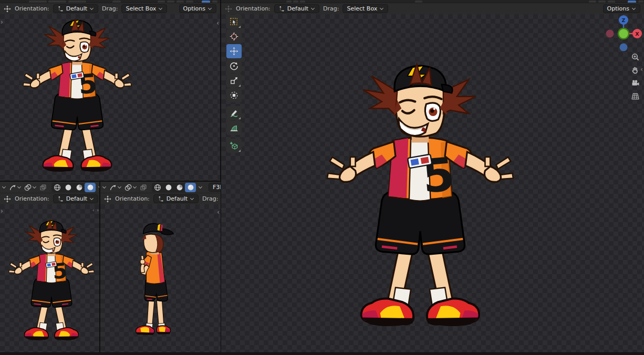 The height and width of the screenshot is (355, 644). I want to click on viewport-bottom-front: Orientation: Default Drag: ›, so click(49, 267).